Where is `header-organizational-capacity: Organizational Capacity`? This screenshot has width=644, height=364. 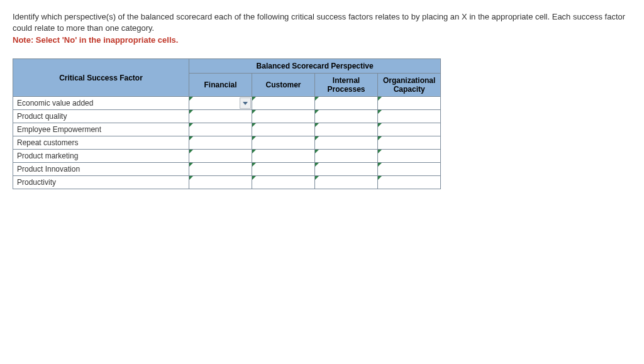
header-organizational-capacity: Organizational Capacity is located at coordinates (409, 85).